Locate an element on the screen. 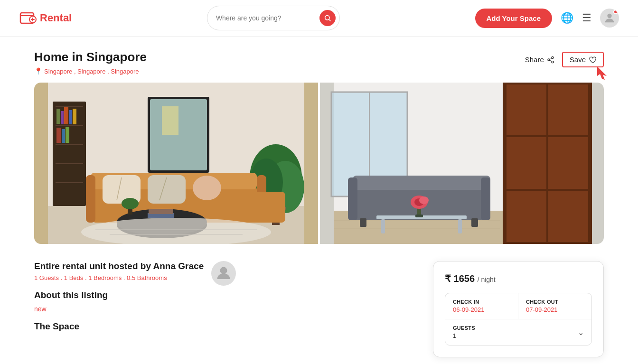  location-text: Singapore , Singapore , Singapore is located at coordinates (91, 71).